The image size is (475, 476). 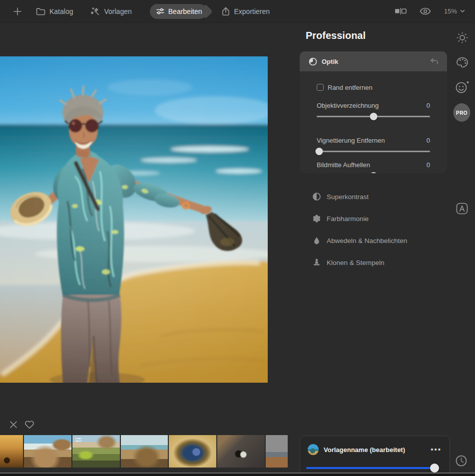 I want to click on optik-section-title: Optik, so click(x=373, y=62).